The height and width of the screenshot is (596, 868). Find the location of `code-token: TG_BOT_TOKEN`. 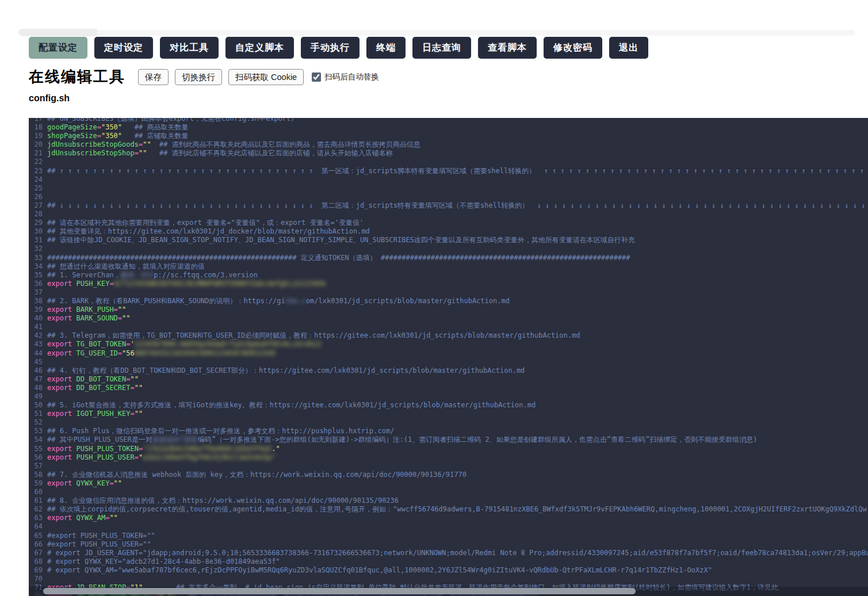

code-token: TG_BOT_TOKEN is located at coordinates (101, 344).